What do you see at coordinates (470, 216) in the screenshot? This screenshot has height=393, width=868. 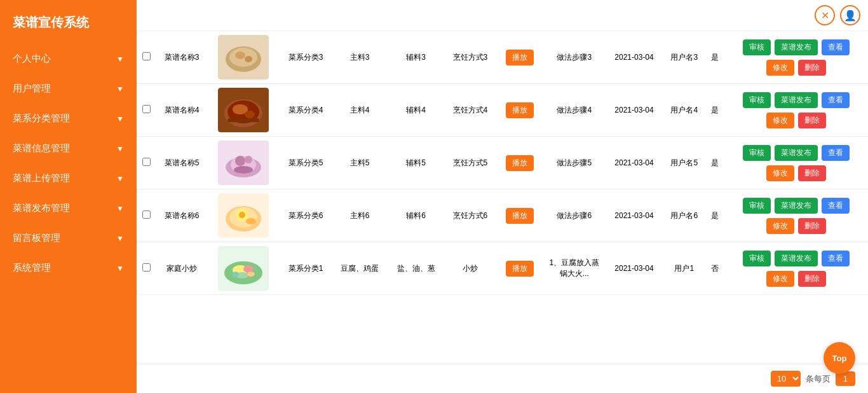 I see `recipe-cooking-method-cell: 烹饪方式6` at bounding box center [470, 216].